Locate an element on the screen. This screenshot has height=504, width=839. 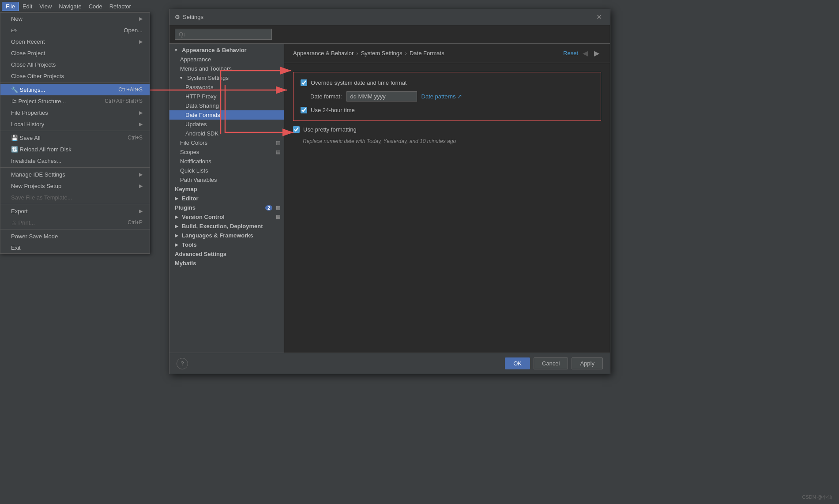
tree-label: Advanced Settings is located at coordinates (200, 254).